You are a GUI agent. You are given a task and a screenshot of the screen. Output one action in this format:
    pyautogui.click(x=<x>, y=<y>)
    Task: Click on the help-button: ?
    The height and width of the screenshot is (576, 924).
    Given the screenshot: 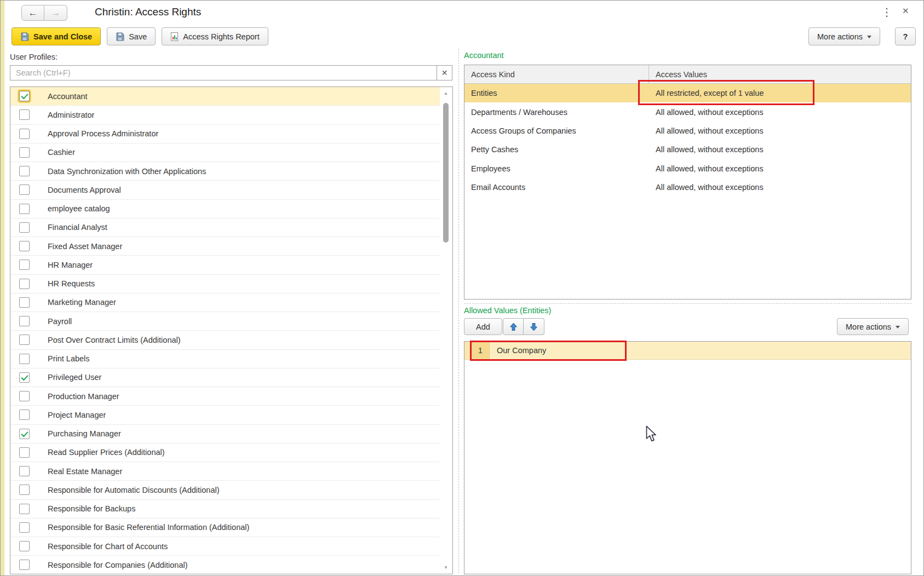 What is the action you would take?
    pyautogui.click(x=905, y=36)
    